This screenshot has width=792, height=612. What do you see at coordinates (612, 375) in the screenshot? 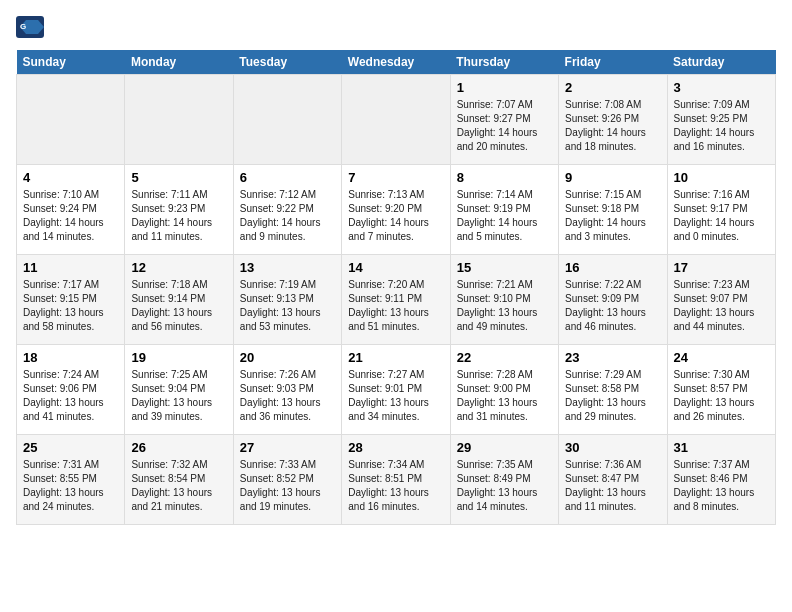
I see `cell-info: Sunrise: 7:29 AM` at bounding box center [612, 375].